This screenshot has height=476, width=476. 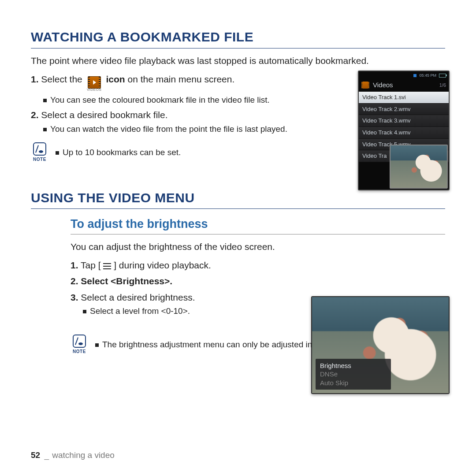 I want to click on step-b2: 2. Select <Brightness>., so click(x=185, y=281).